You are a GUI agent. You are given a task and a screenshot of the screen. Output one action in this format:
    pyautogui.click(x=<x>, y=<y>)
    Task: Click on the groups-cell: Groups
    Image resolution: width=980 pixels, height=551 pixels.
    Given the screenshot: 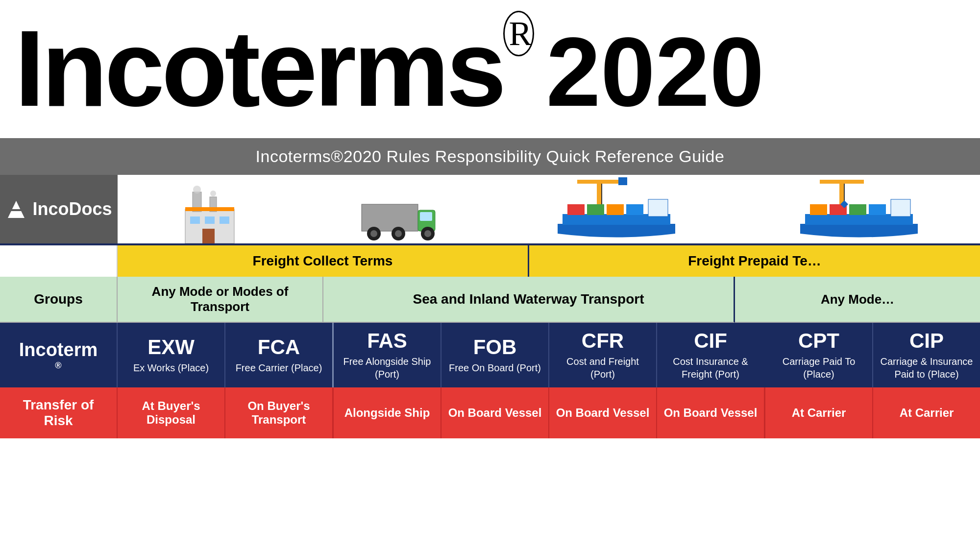 What is the action you would take?
    pyautogui.click(x=59, y=300)
    